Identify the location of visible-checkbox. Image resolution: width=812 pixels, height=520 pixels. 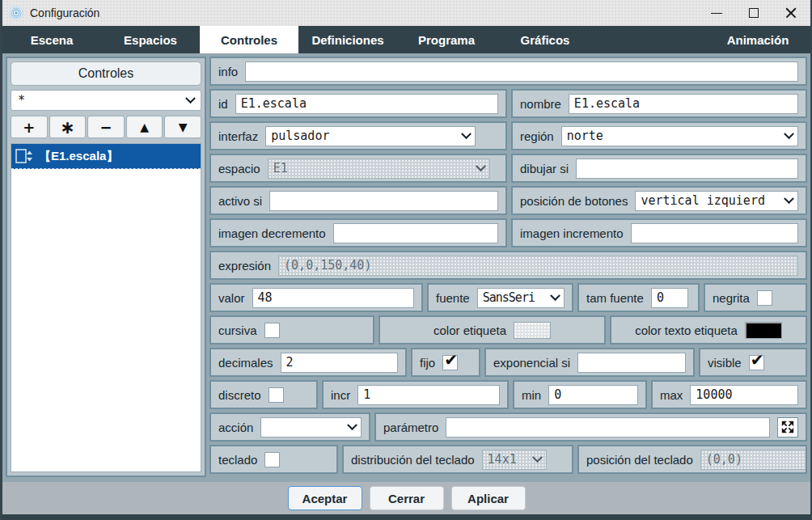
(757, 362).